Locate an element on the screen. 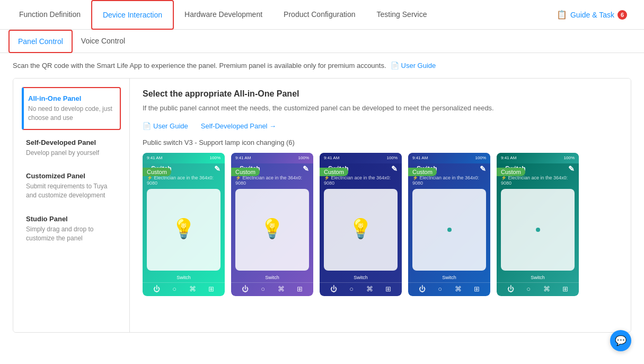 Image resolution: width=644 pixels, height=364 pixels. panel-card-0: 9:41 AM100% Custom Switch✎ ⚡ Electrician… is located at coordinates (183, 224).